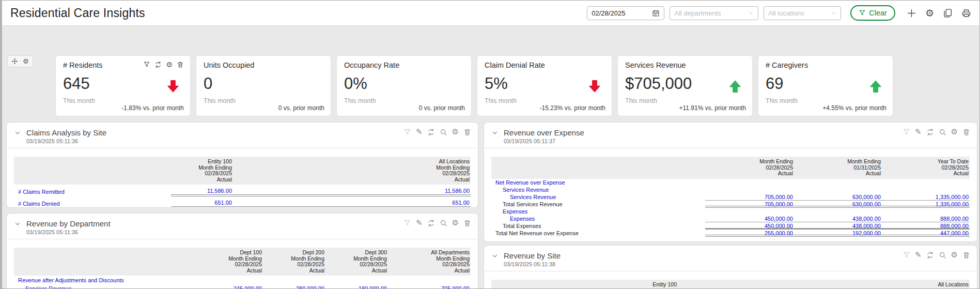 The image size is (980, 289). I want to click on move-icon, so click(14, 61).